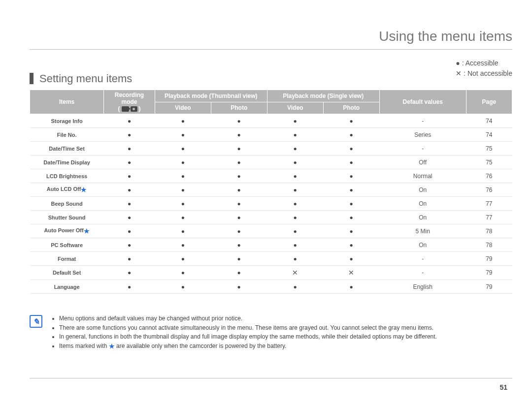 The width and height of the screenshot is (532, 406). What do you see at coordinates (271, 231) in the screenshot?
I see `table-row: Auto Power Off★●●●●●5 Min78` at bounding box center [271, 231].